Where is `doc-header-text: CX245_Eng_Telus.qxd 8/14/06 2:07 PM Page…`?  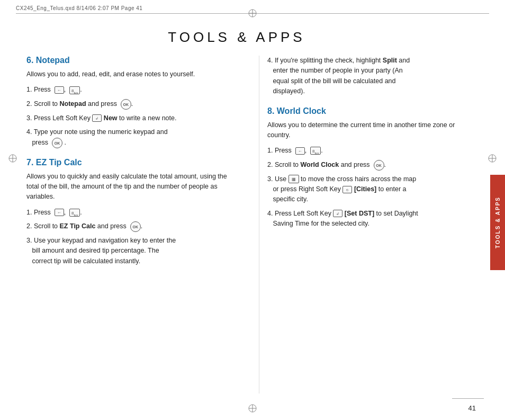 doc-header-text: CX245_Eng_Telus.qxd 8/14/06 2:07 PM Page… is located at coordinates (79, 8).